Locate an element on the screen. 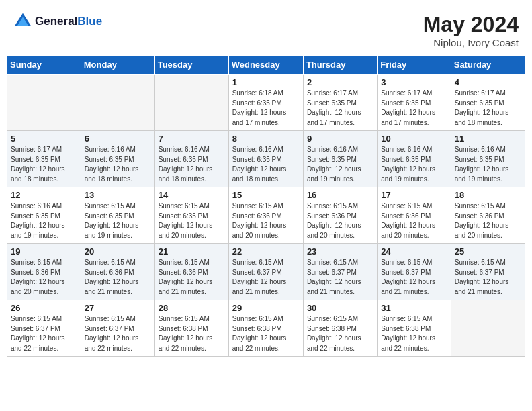 The width and height of the screenshot is (532, 411). day-number: 1 is located at coordinates (266, 82).